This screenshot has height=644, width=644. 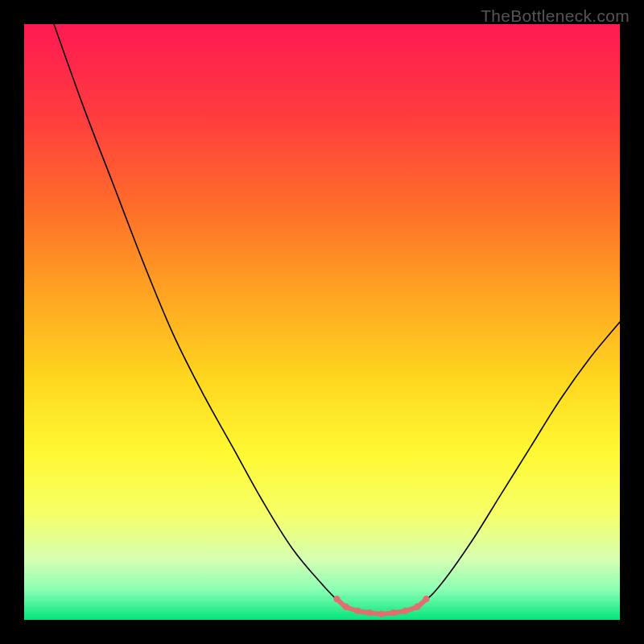 I want to click on watermark-text: TheBottleneck.com, so click(x=555, y=16).